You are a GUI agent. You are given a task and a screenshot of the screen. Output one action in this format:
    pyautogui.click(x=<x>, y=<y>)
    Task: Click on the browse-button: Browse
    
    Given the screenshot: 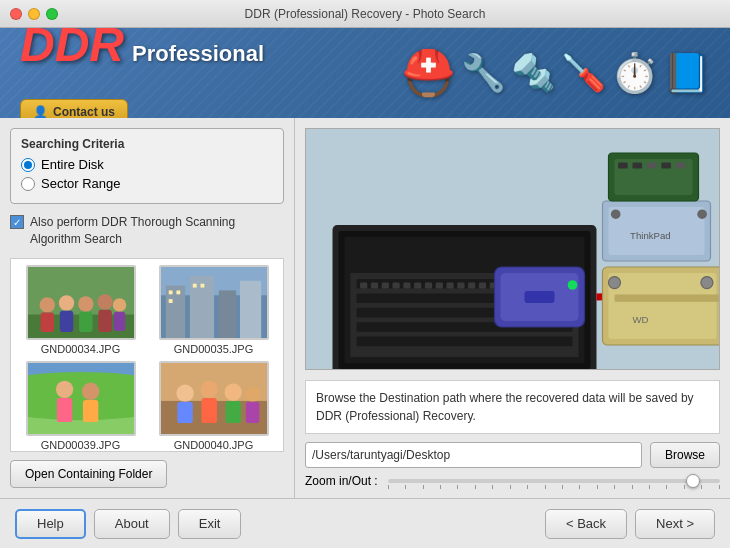 What is the action you would take?
    pyautogui.click(x=685, y=455)
    